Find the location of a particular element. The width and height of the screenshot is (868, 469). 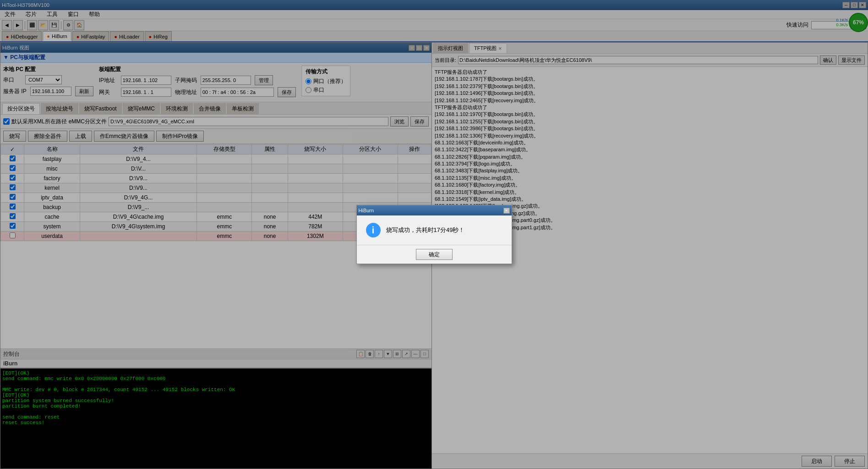

modal-icon-symbol: i is located at coordinates (373, 230).